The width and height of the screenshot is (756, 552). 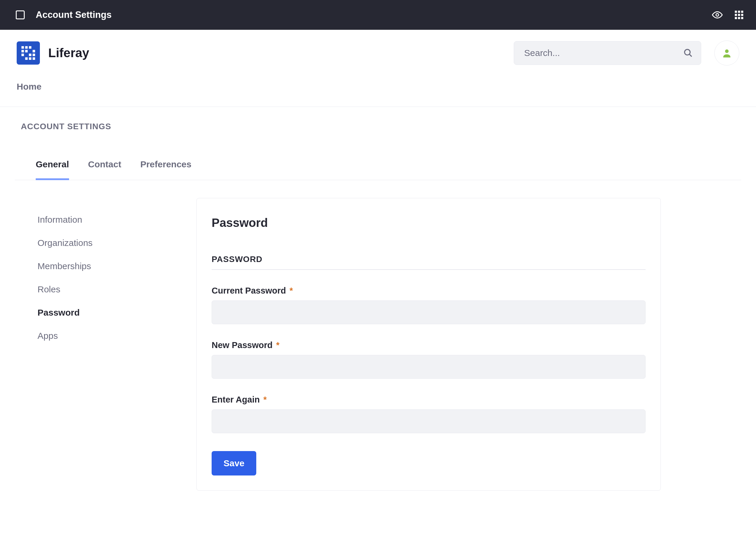 What do you see at coordinates (101, 220) in the screenshot?
I see `sidenav-item-information: Information` at bounding box center [101, 220].